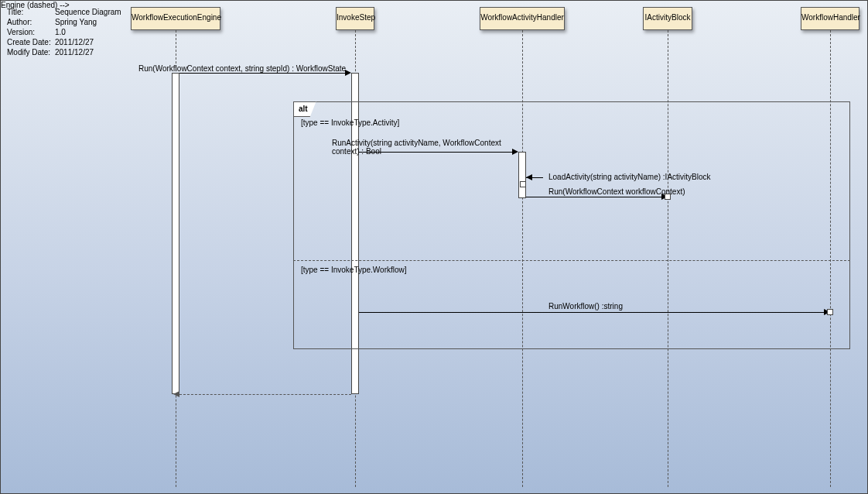 The image size is (868, 494). I want to click on meta-version-label: Version:, so click(31, 33).